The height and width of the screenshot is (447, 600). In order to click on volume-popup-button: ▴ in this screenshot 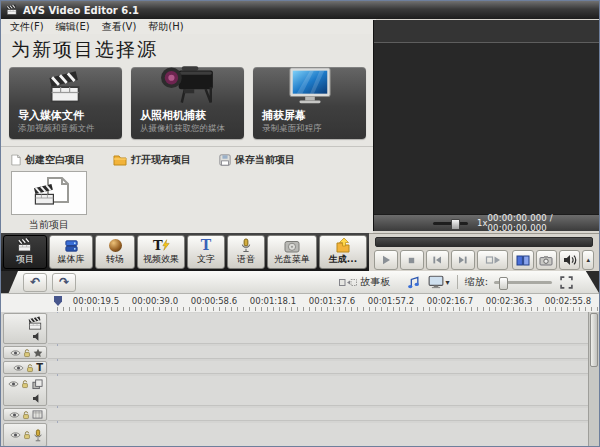, I will do `click(588, 260)`.